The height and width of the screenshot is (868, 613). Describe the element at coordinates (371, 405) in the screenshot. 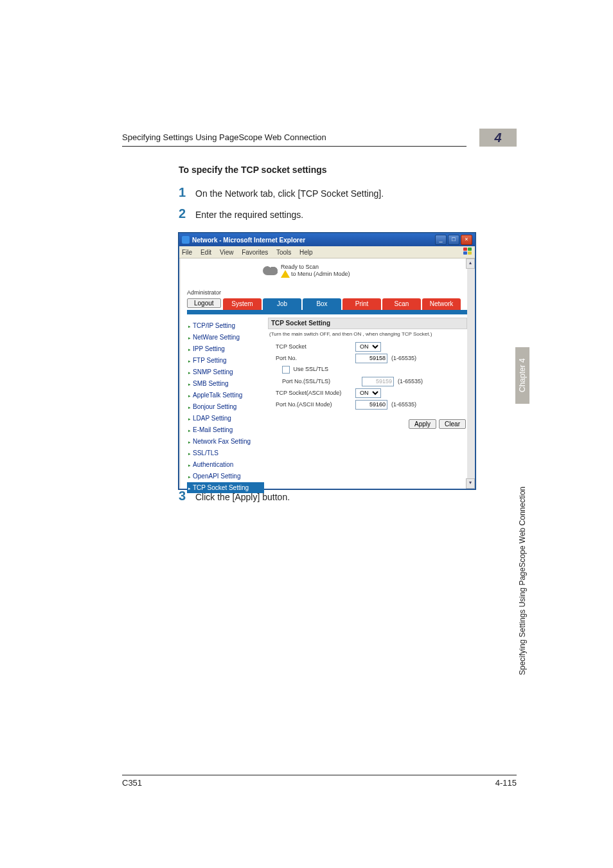

I see `input-port-ascii` at that location.